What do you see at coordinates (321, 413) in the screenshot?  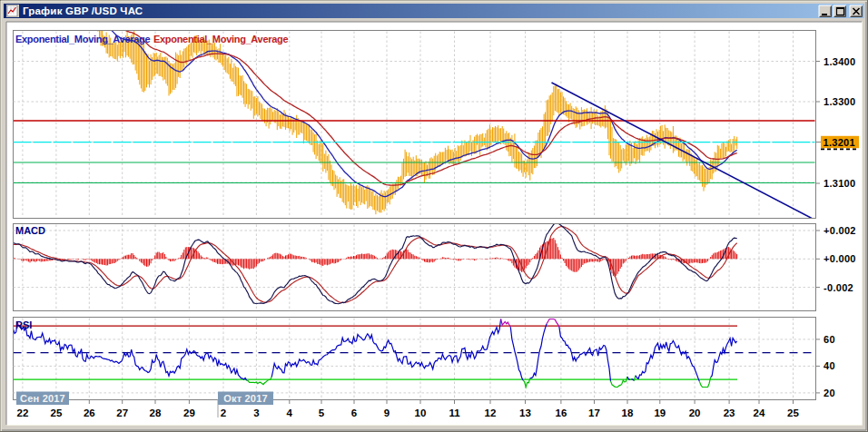 I see `svg-text: 5` at bounding box center [321, 413].